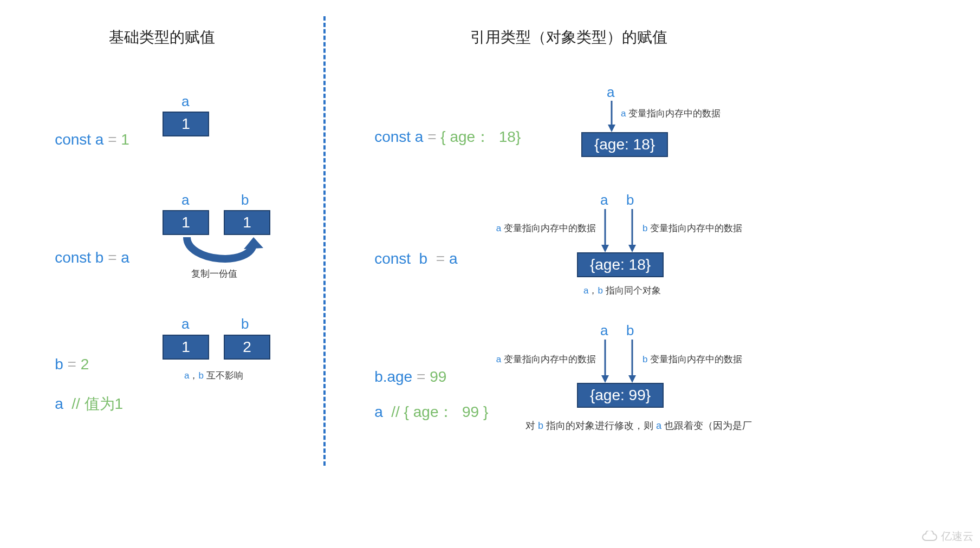 This screenshot has height=548, width=980. Describe the element at coordinates (438, 377) in the screenshot. I see `lit-99: 99` at that location.